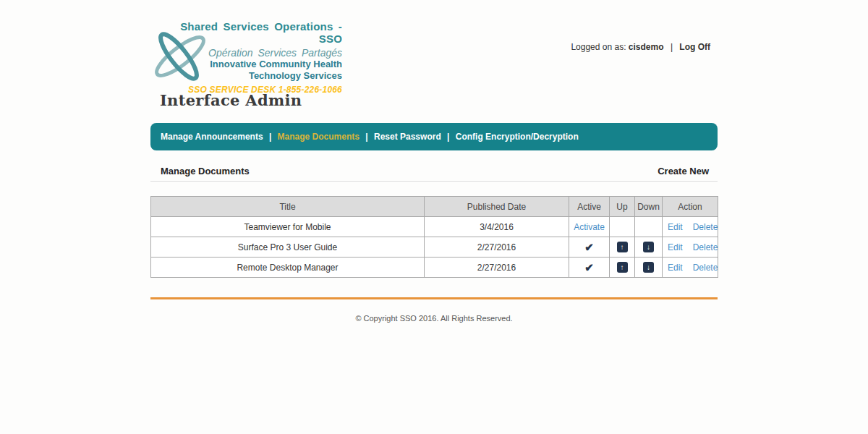 Image resolution: width=868 pixels, height=434 pixels. Describe the element at coordinates (590, 207) in the screenshot. I see `column-header-active: Active` at that location.